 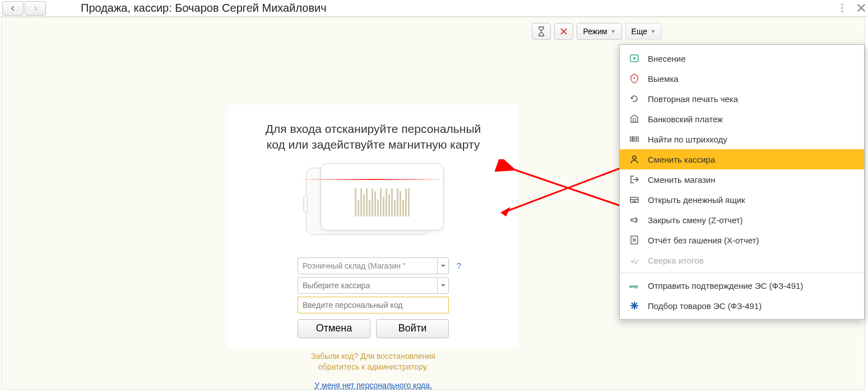 I want to click on nav-forward-button, so click(x=35, y=8).